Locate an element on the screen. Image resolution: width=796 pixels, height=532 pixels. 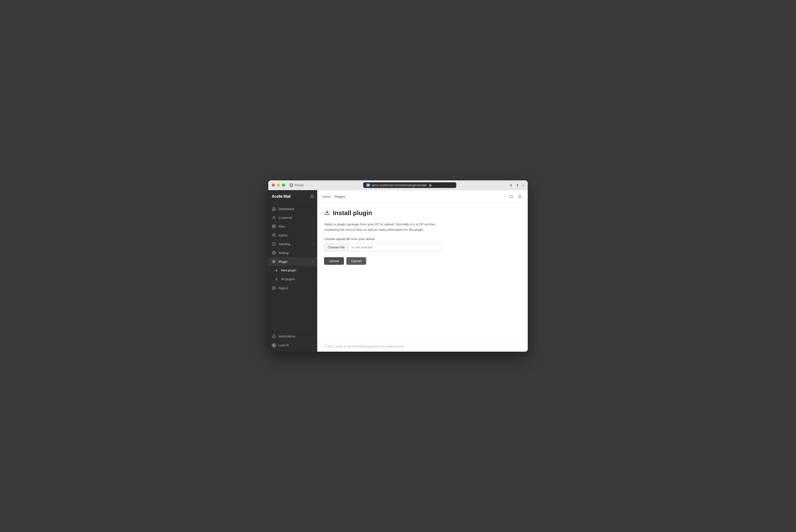
sidebar-item-sending-label: Sending is located at coordinates (295, 244).